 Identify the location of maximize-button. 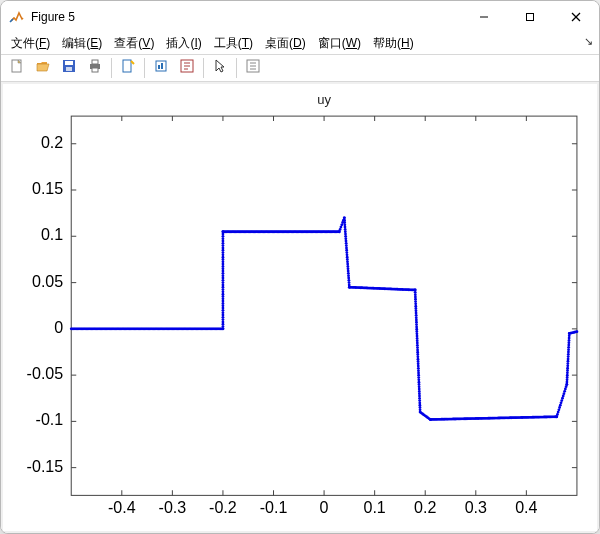
(530, 17).